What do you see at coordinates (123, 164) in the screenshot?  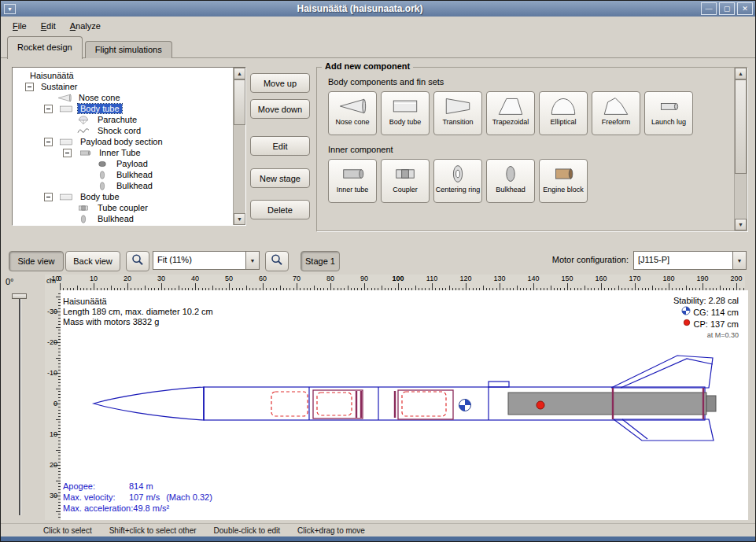 I see `tree-item-payload: Payload` at bounding box center [123, 164].